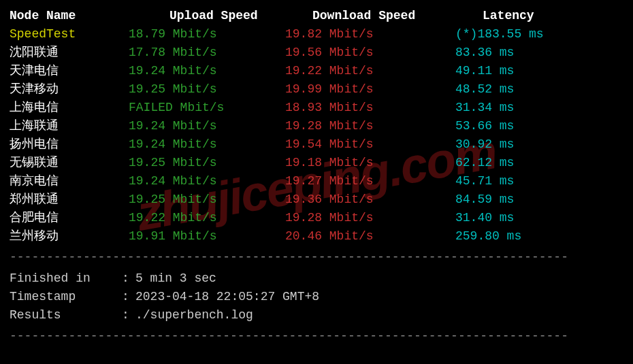 The height and width of the screenshot is (364, 633). I want to click on table-row: 南京电信19.24 Mbit/s19.27 Mbit/s45.71 ms, so click(316, 181).